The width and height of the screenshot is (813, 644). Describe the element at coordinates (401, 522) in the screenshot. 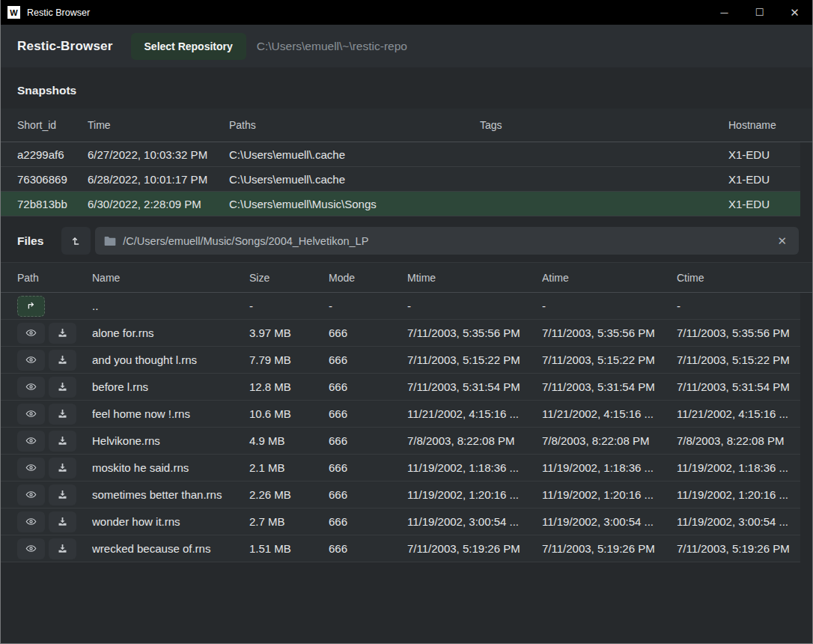

I see `file-row: wonder how it.rns2.7 MB66611/19/2002, 3:…` at that location.